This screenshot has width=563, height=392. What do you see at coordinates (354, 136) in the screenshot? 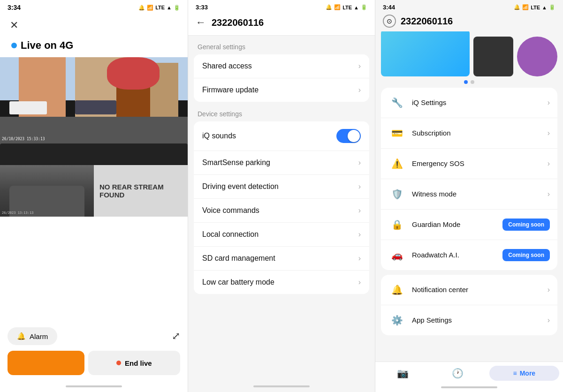
I see `toggle-knob` at bounding box center [354, 136].